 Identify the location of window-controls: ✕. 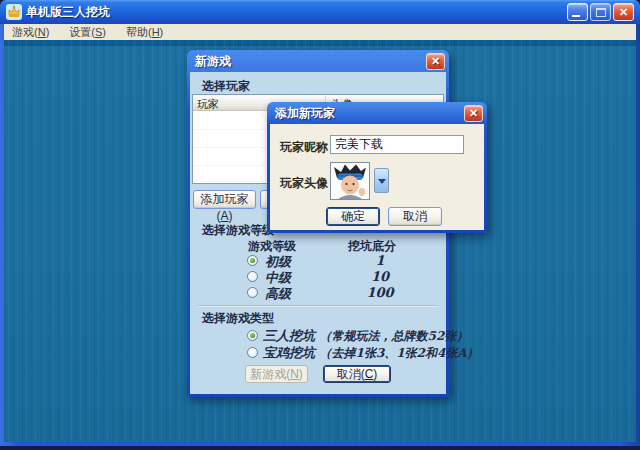
(600, 12).